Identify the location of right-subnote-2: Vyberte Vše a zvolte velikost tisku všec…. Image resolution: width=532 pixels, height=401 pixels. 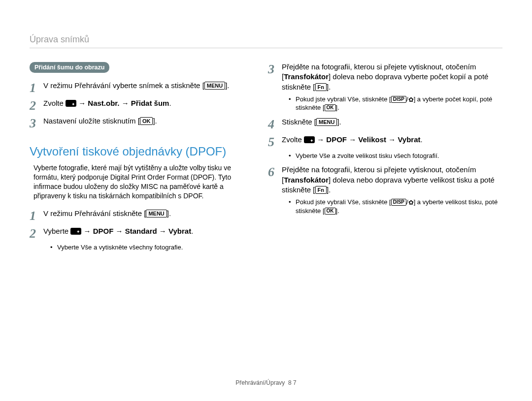
(385, 156).